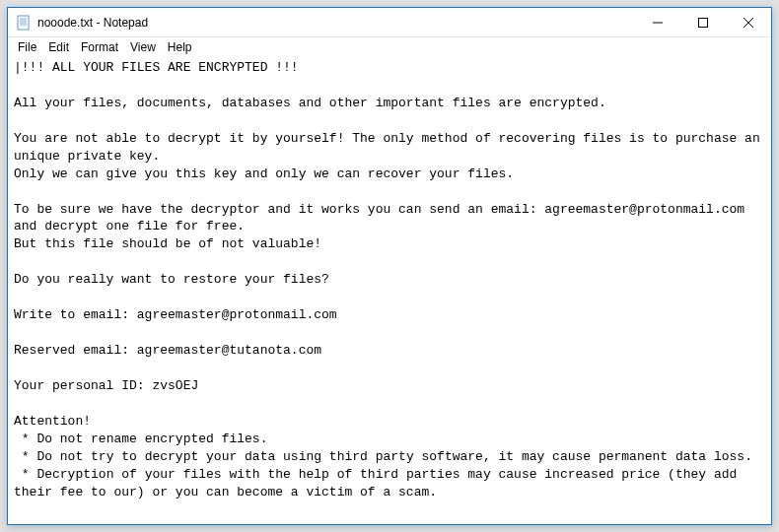 This screenshot has width=779, height=532. I want to click on menu-file: File, so click(28, 47).